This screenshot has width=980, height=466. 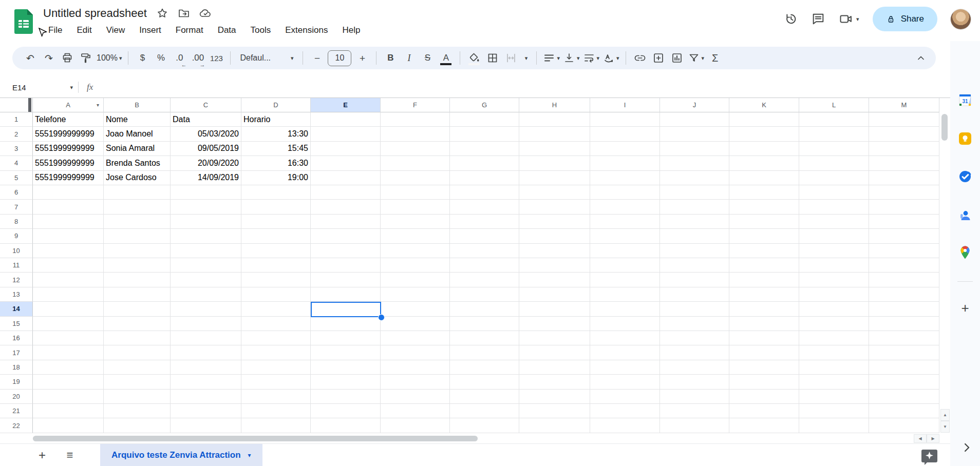 What do you see at coordinates (555, 163) in the screenshot?
I see `cell-H4` at bounding box center [555, 163].